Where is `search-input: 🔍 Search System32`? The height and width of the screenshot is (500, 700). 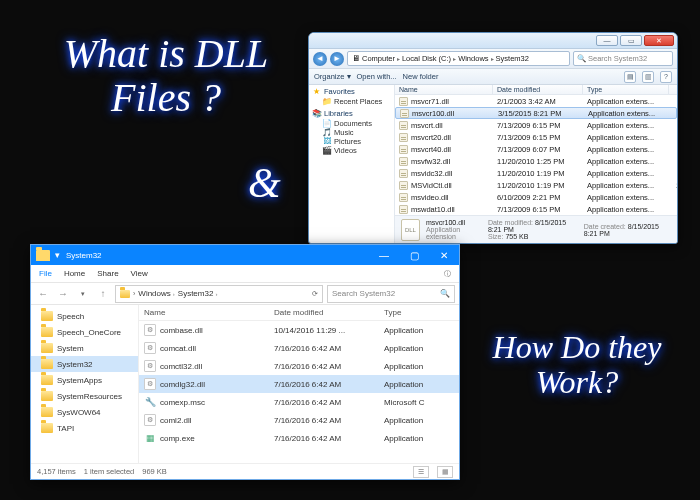
search-input: 🔍 Search System32 is located at coordinates (623, 58).